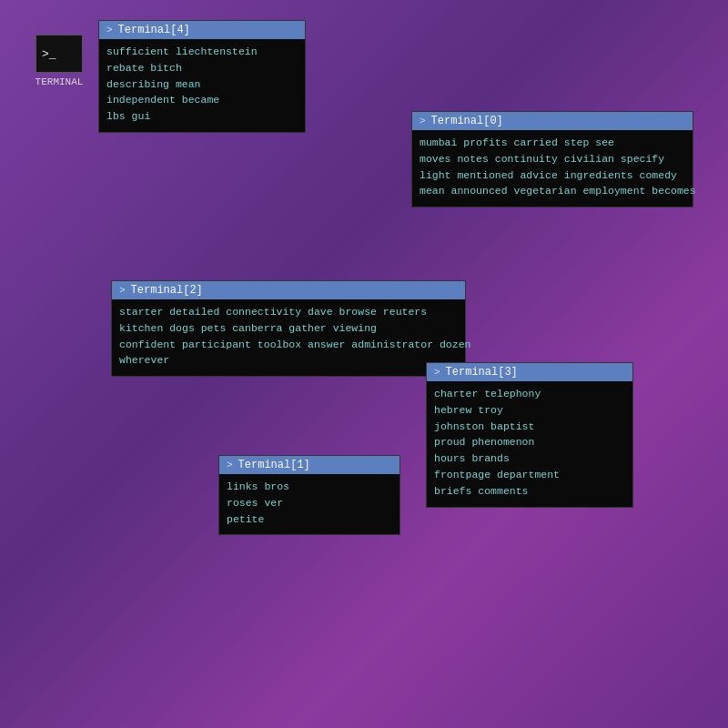  I want to click on terminal-titlebar-term0: >Terminal[0], so click(552, 121).